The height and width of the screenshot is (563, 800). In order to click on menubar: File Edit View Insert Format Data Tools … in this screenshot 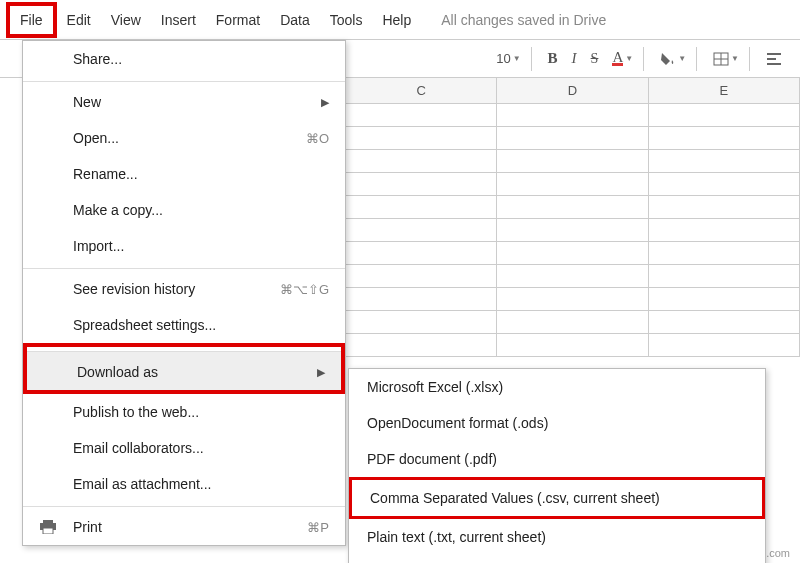, I will do `click(400, 20)`.